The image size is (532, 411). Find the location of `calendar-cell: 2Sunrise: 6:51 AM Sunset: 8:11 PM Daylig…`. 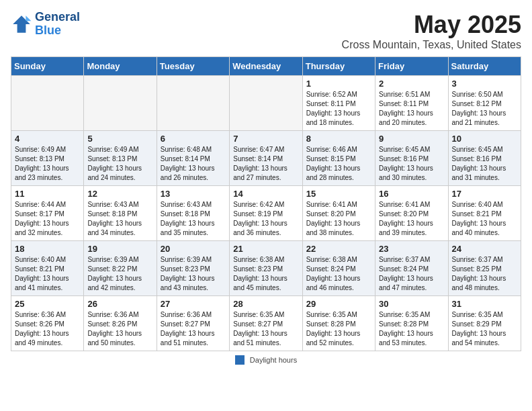

calendar-cell: 2Sunrise: 6:51 AM Sunset: 8:11 PM Daylig… is located at coordinates (412, 103).